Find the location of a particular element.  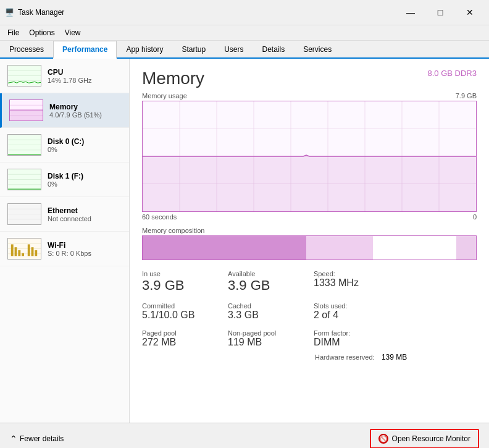

form-factor-label: Form factor: is located at coordinates (352, 333).